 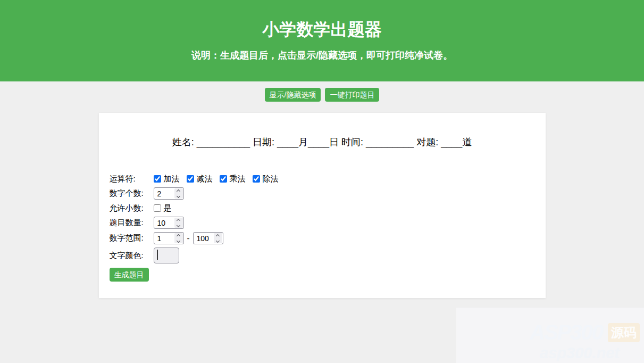 What do you see at coordinates (352, 95) in the screenshot?
I see `print-button: 一键打印题目` at bounding box center [352, 95].